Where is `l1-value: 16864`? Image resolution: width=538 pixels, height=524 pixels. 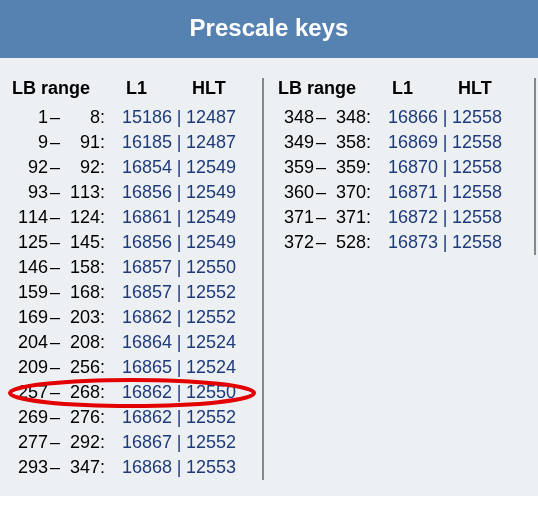 l1-value: 16864 is located at coordinates (141, 342).